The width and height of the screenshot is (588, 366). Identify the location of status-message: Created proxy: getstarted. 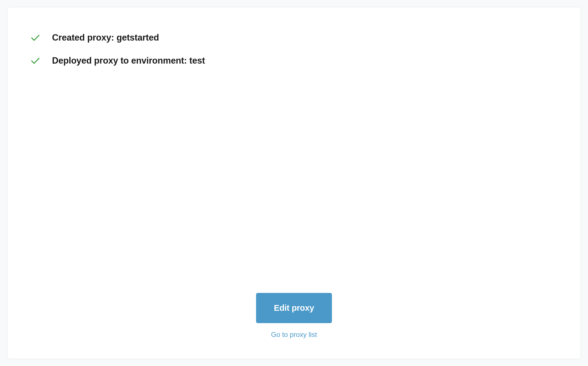
(105, 38).